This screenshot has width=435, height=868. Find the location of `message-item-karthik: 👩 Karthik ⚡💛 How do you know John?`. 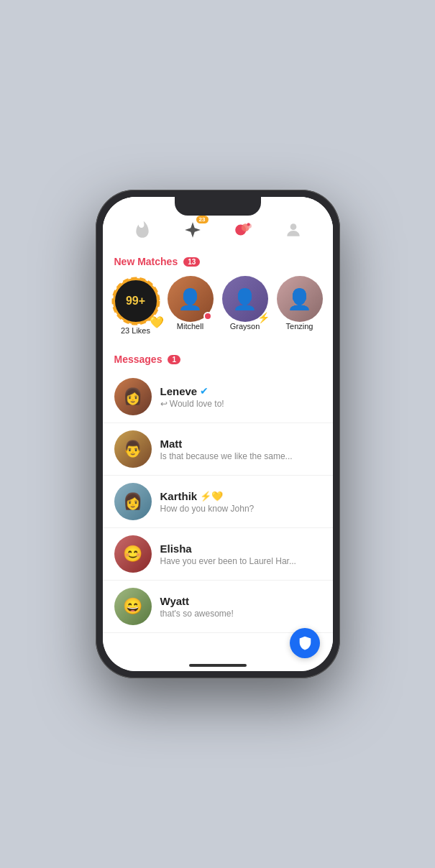

message-item-karthik: 👩 Karthik ⚡💛 How do you know John? is located at coordinates (218, 502).